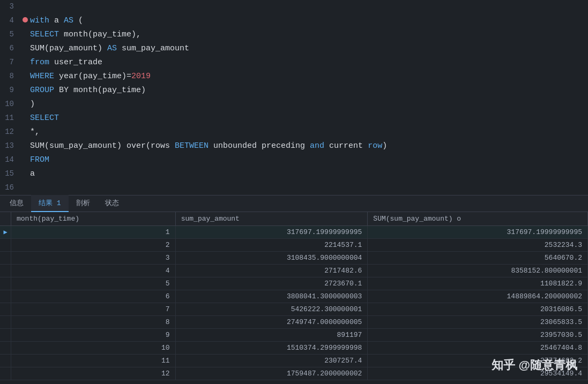 This screenshot has width=588, height=384. I want to click on line-number: 11, so click(11, 118).